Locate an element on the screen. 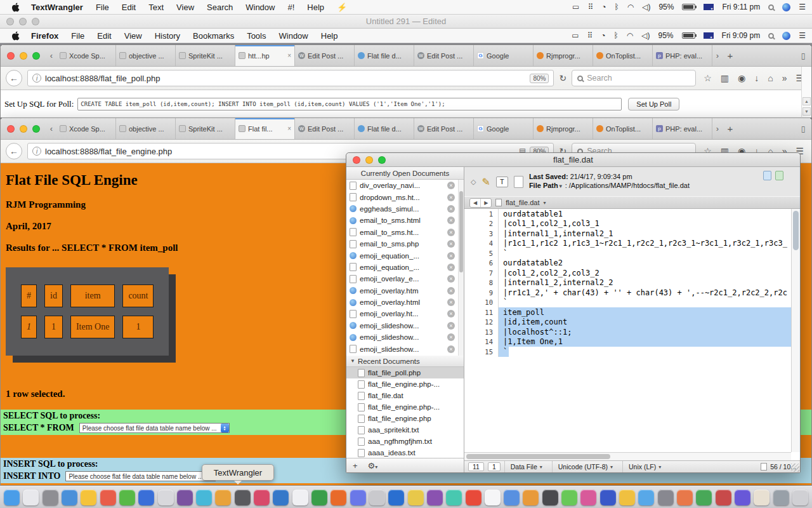  open-document-item: emoji_overlay.ht... is located at coordinates (405, 314).